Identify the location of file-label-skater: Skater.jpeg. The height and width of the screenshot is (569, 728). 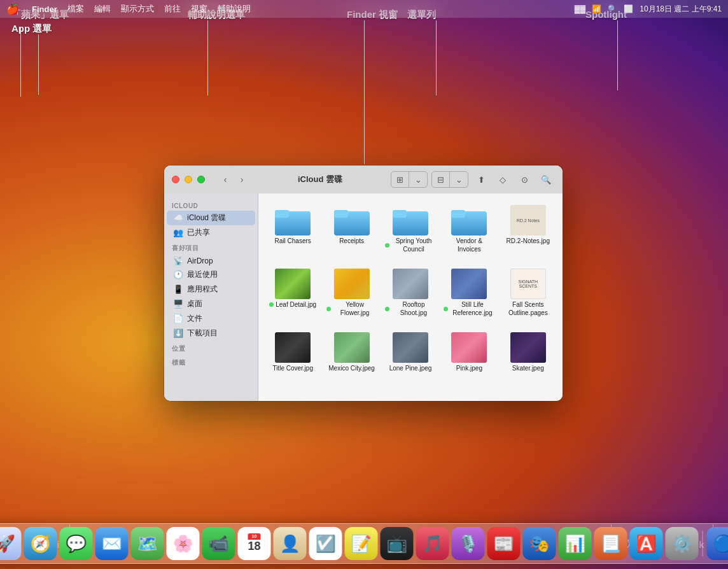
(528, 368).